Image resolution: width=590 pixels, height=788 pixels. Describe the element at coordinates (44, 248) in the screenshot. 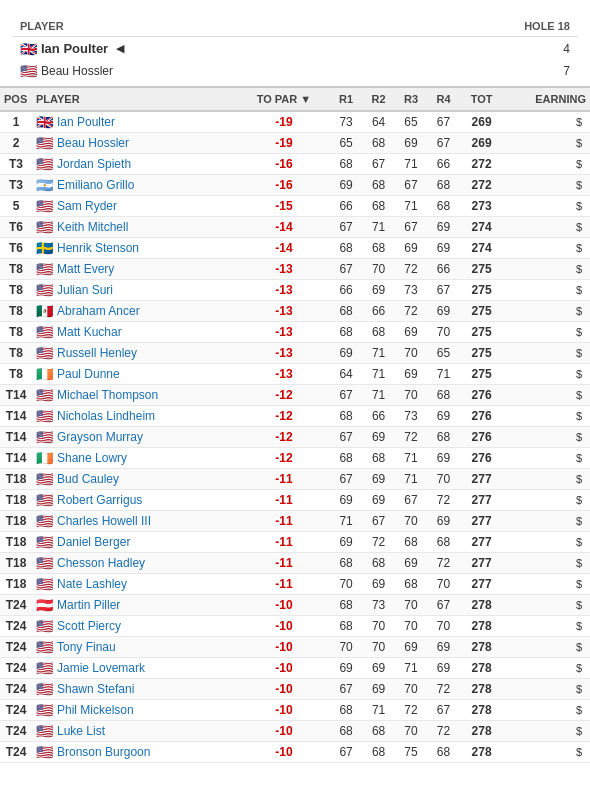

I see `flag-icon: 🇸🇪` at that location.